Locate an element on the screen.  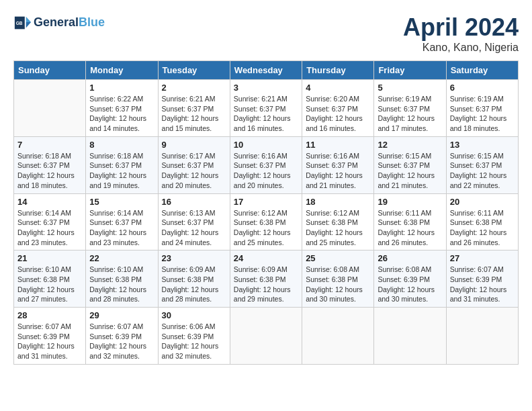
day-number: 6 is located at coordinates (482, 87).